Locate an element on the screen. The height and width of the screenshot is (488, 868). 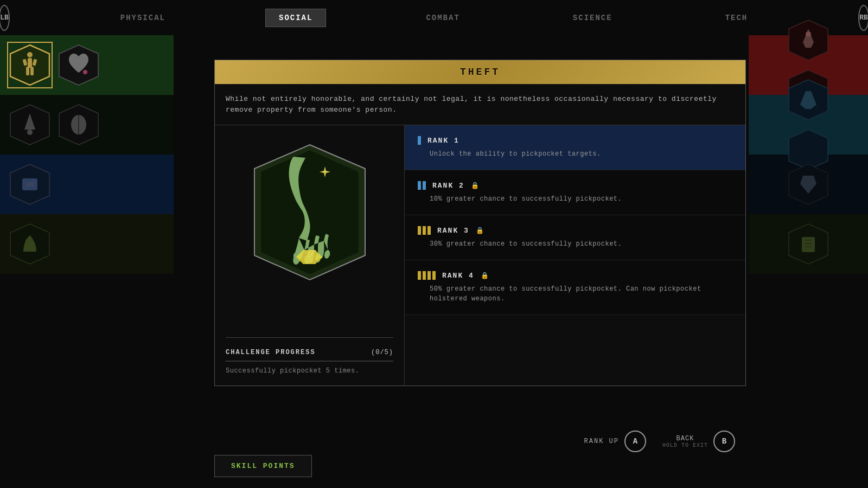
rank-4-label: RANK 4 is located at coordinates (458, 275).